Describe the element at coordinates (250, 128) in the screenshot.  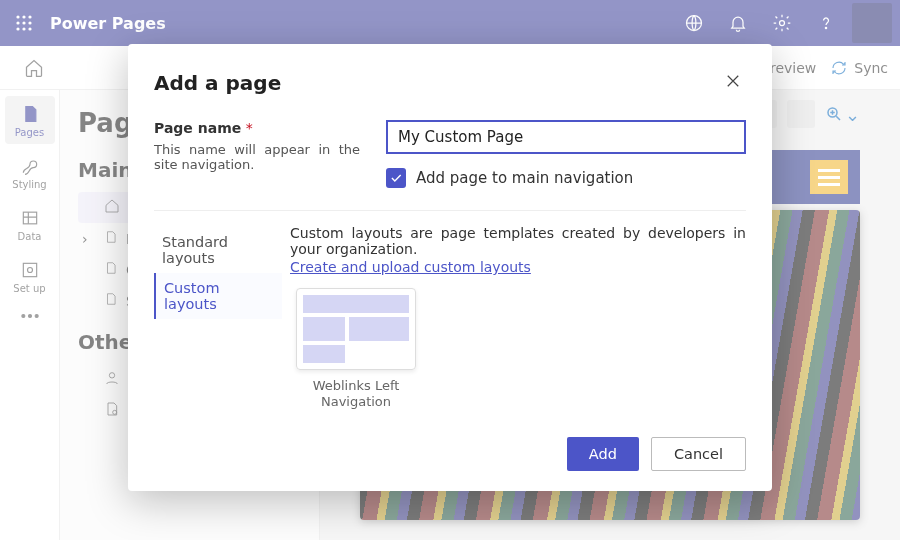
I see `required-asterisk: *` at that location.